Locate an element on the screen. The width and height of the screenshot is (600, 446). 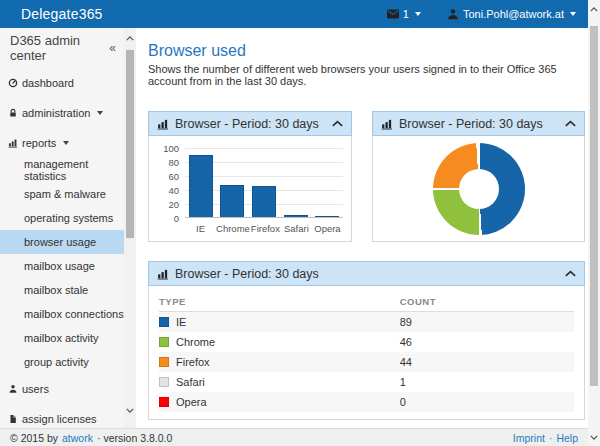
sidebar-item-mailbox-stale: mailbox stale is located at coordinates (62, 290).